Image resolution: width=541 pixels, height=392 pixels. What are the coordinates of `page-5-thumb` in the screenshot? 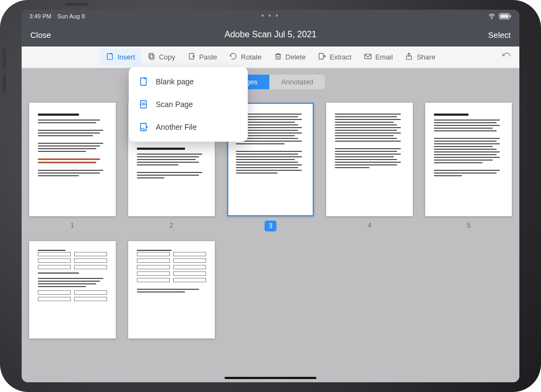 It's located at (469, 160).